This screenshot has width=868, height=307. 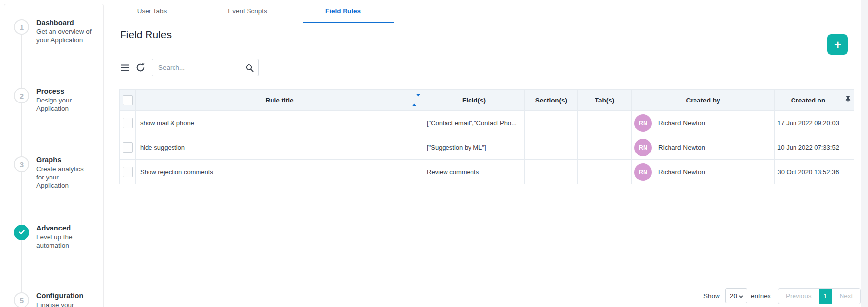 What do you see at coordinates (127, 100) in the screenshot?
I see `select-all-cell` at bounding box center [127, 100].